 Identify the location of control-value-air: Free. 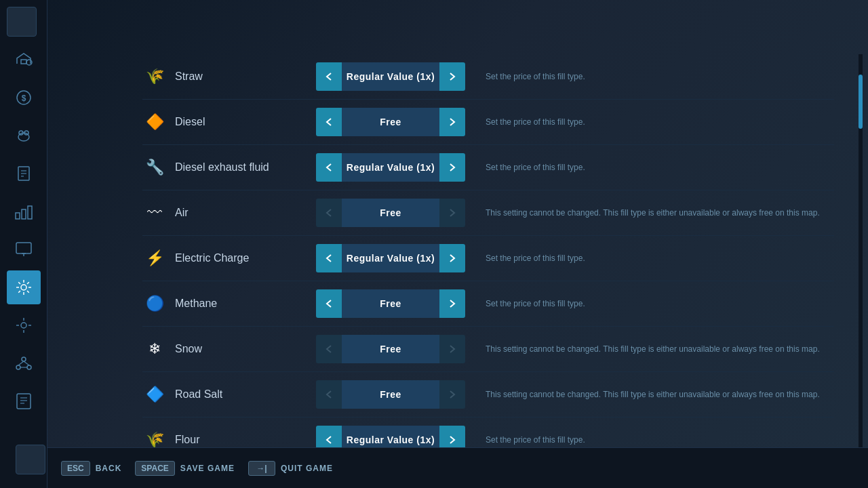
(391, 213).